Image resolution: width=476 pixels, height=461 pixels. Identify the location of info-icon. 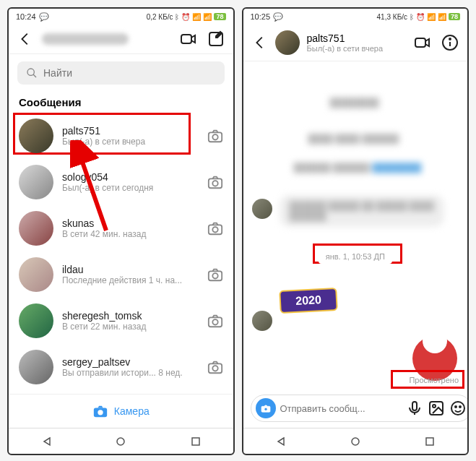
(450, 43).